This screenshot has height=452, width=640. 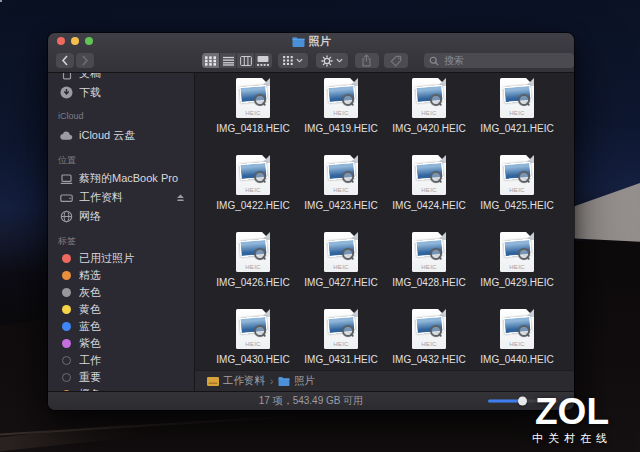 I want to click on sidebar-item-label: 网络, so click(x=132, y=216).